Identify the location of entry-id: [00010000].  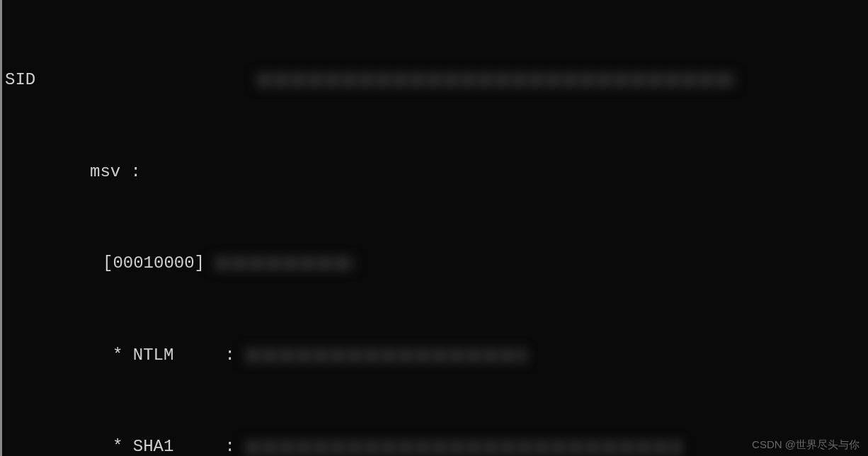
(154, 263).